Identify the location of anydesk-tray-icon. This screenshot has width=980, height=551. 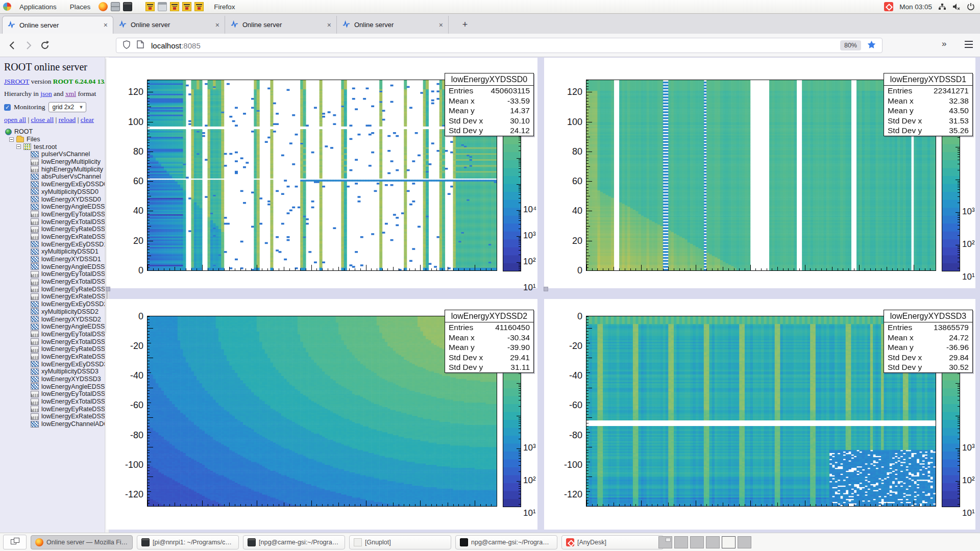
(889, 7).